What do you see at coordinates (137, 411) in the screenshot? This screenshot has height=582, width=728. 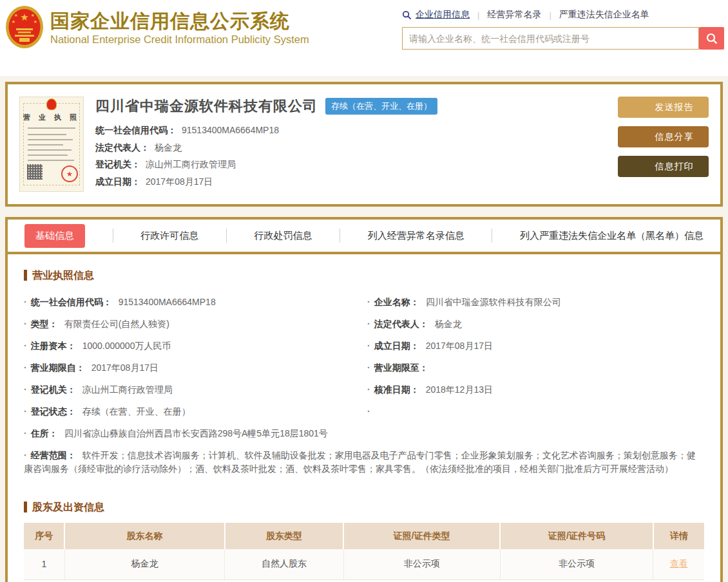 I see `field-value: 存续（在营、开业、在册）` at bounding box center [137, 411].